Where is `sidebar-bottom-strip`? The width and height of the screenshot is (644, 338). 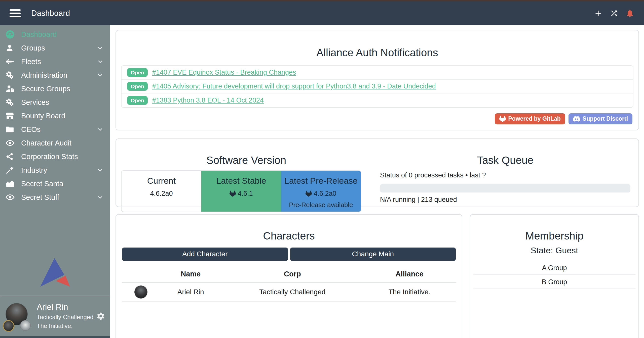 sidebar-bottom-strip is located at coordinates (55, 337).